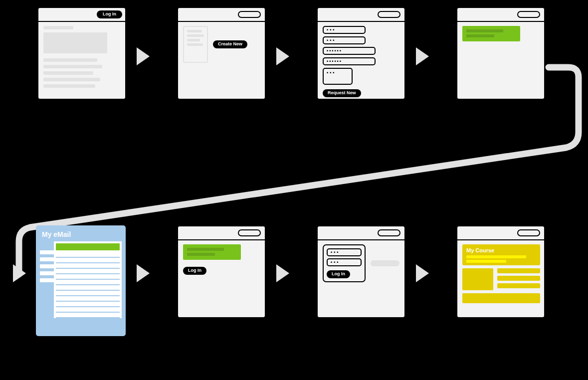 The width and height of the screenshot is (588, 380). I want to click on window-titlebar: Log In, so click(82, 15).